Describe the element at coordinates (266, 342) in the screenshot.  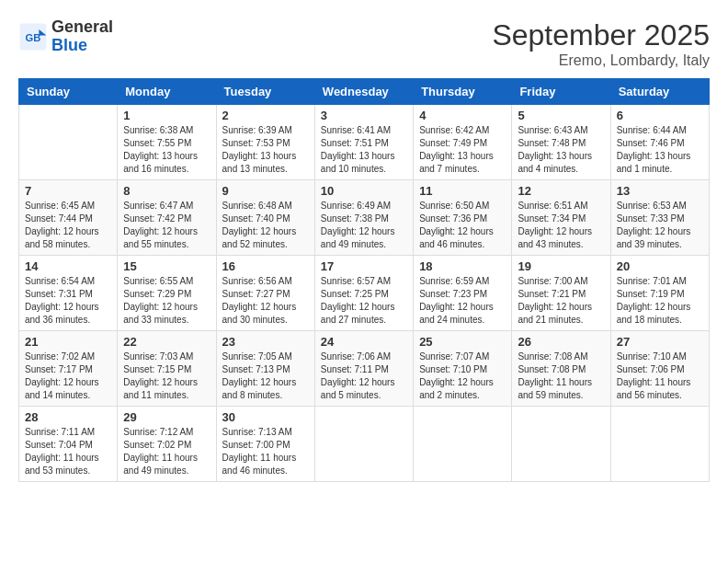
I see `day-number: 23` at that location.